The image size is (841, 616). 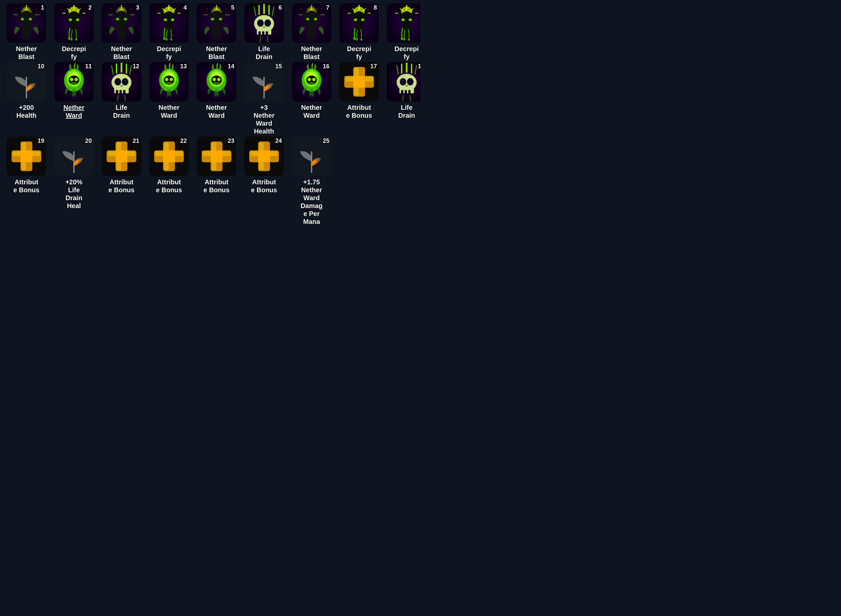 What do you see at coordinates (359, 82) in the screenshot?
I see `skill-icon-17: 17` at bounding box center [359, 82].